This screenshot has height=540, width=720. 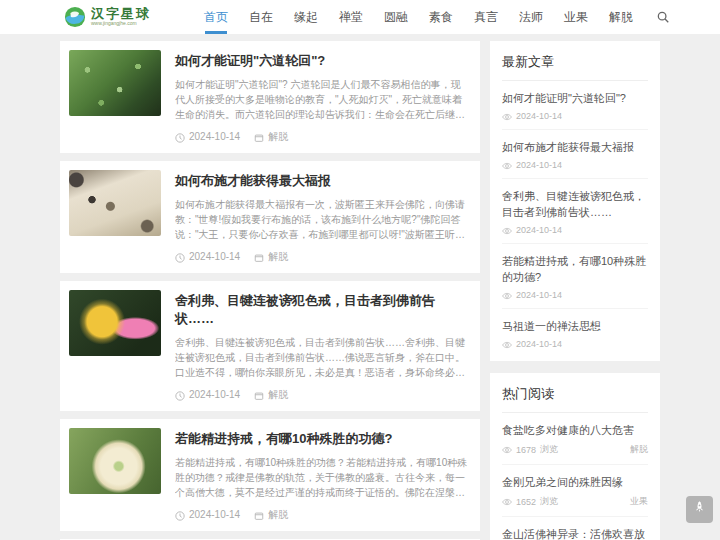 What do you see at coordinates (441, 17) in the screenshot?
I see `nav-item-sushi: 素食` at bounding box center [441, 17].